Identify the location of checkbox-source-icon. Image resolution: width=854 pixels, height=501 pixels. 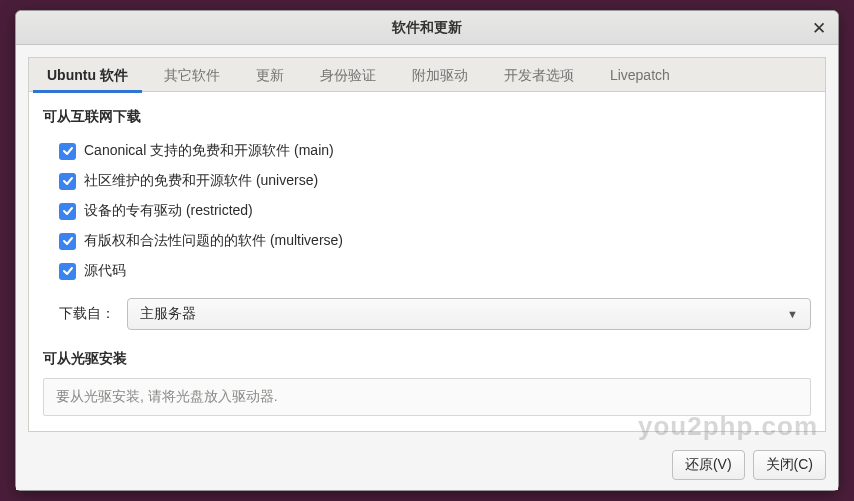
(68, 272).